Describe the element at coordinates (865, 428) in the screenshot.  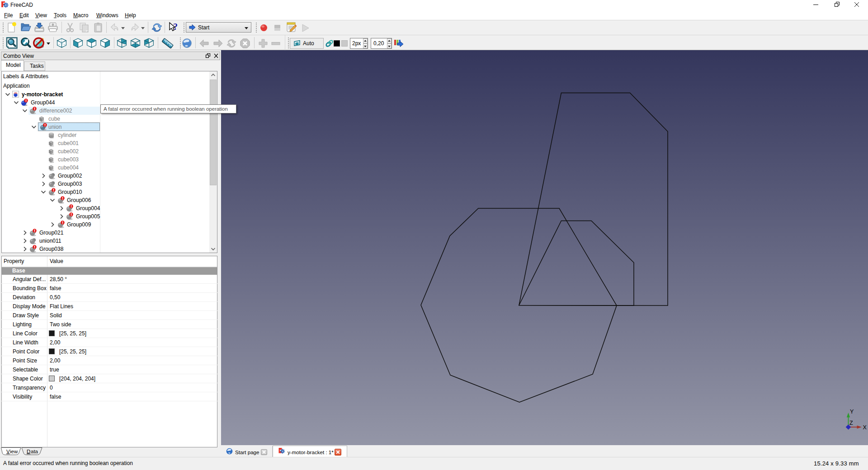
I see `svg-text: X` at that location.